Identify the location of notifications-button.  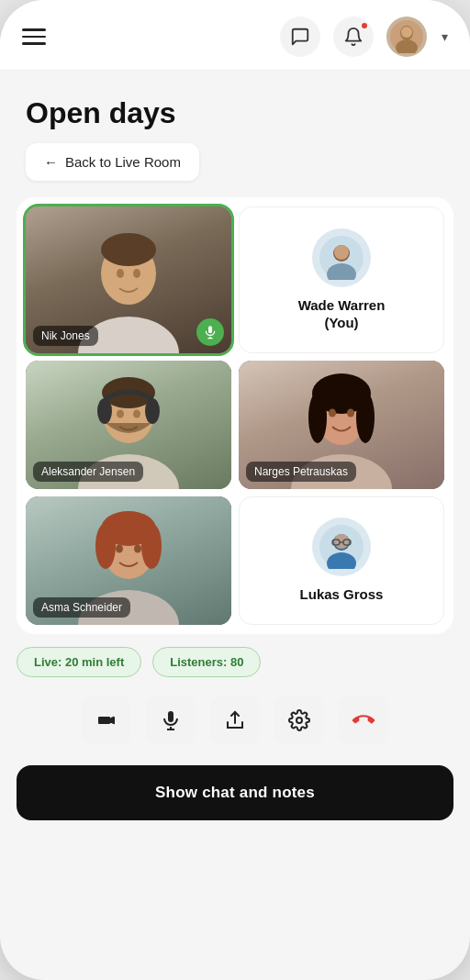
(353, 37).